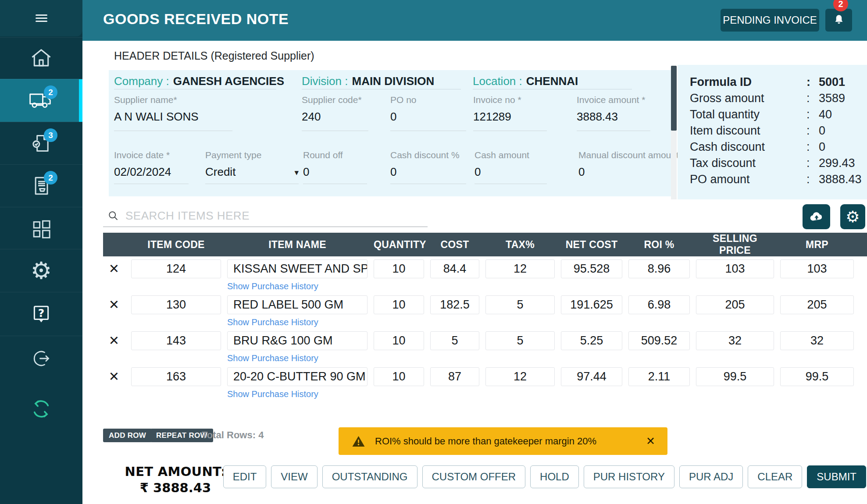  Describe the element at coordinates (735, 341) in the screenshot. I see `selling-price-input: 32` at that location.